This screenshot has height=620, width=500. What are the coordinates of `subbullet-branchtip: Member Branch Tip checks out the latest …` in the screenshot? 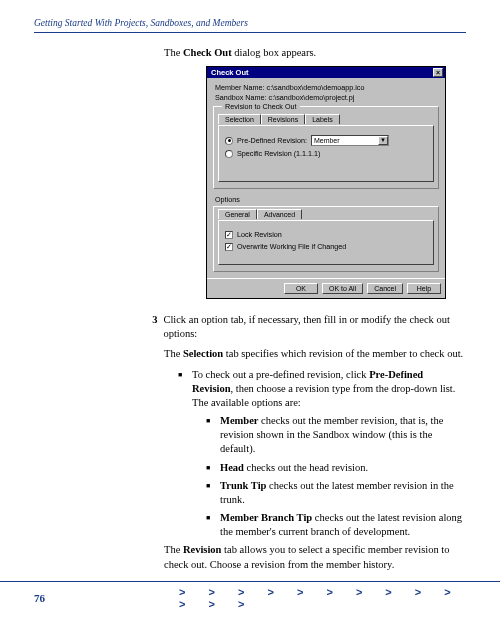 It's located at (336, 525).